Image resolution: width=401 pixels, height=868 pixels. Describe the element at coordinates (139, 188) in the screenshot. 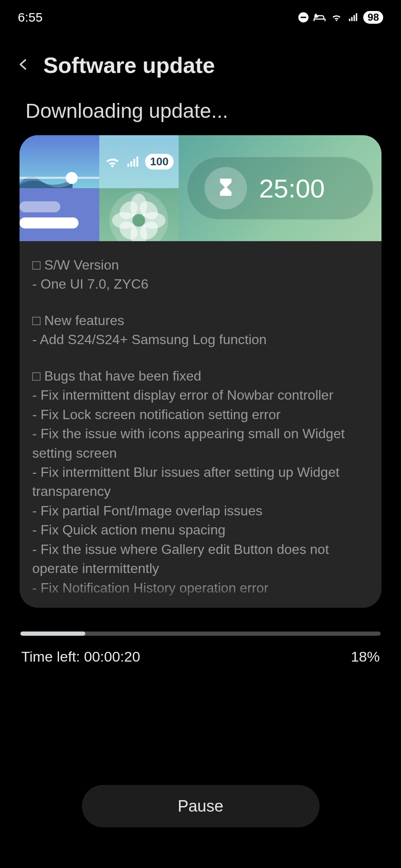

I see `banner-tile-status: 100` at that location.